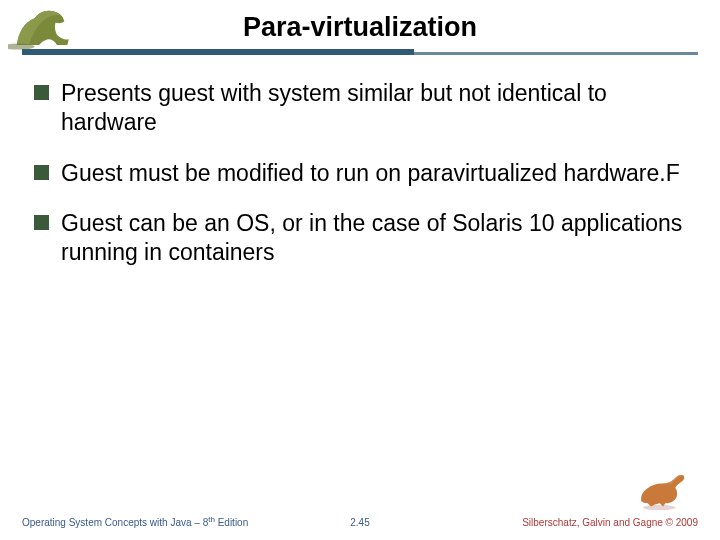  Describe the element at coordinates (135, 522) in the screenshot. I see `footer-left: Operating System Concepts with Java – 8t…` at that location.